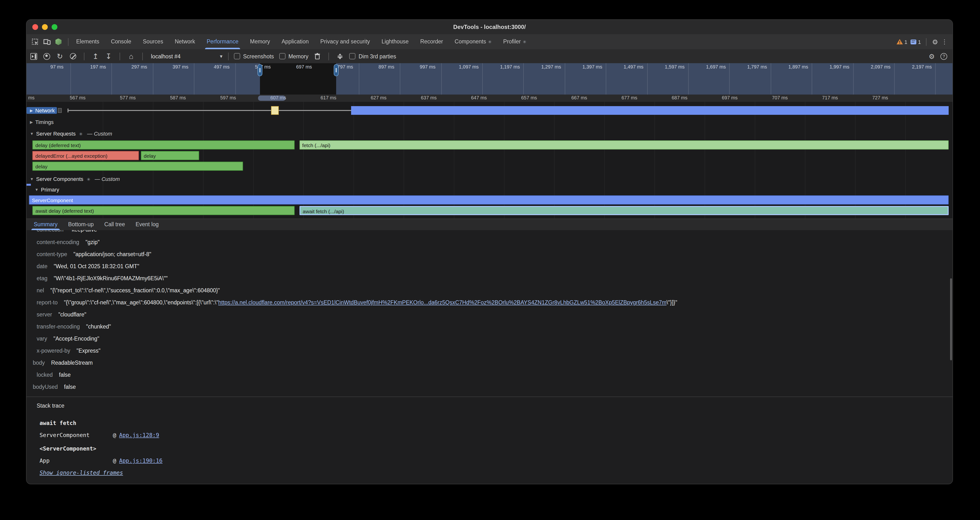  I want to click on tab-application: Application, so click(295, 42).